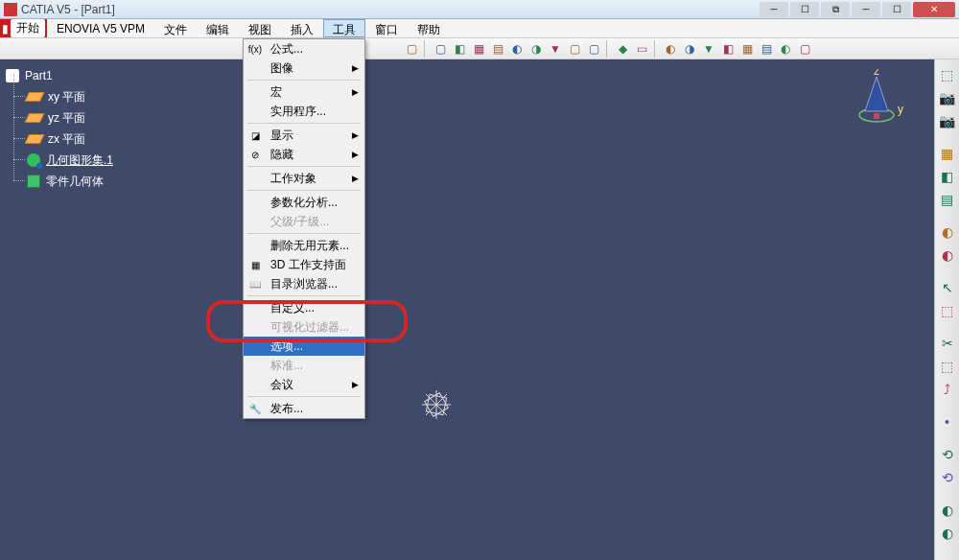 The image size is (959, 560). Describe the element at coordinates (12, 76) in the screenshot. I see `part-icon` at that location.